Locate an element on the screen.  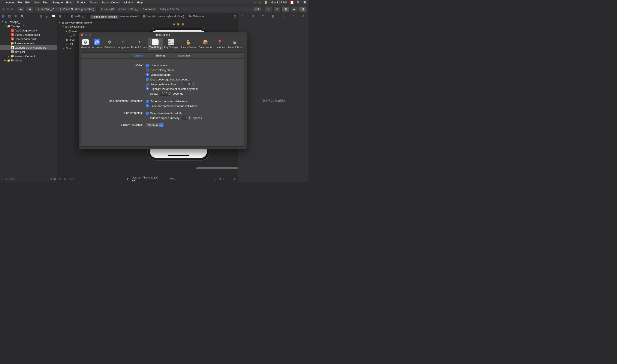
activity-view: TestApp_01 | Preview TestApp_01: Succeed… is located at coordinates (181, 9).